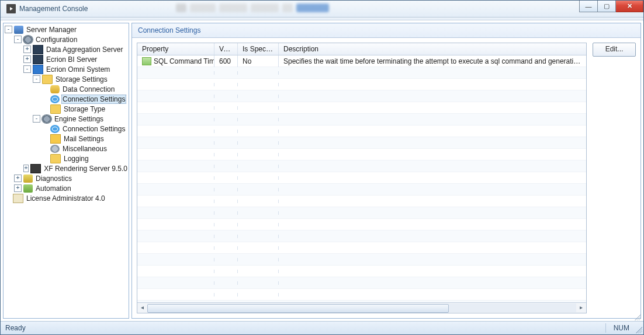 The height and width of the screenshot is (335, 644). I want to click on horizontal-scrollbar: ◂ ▸, so click(362, 308).